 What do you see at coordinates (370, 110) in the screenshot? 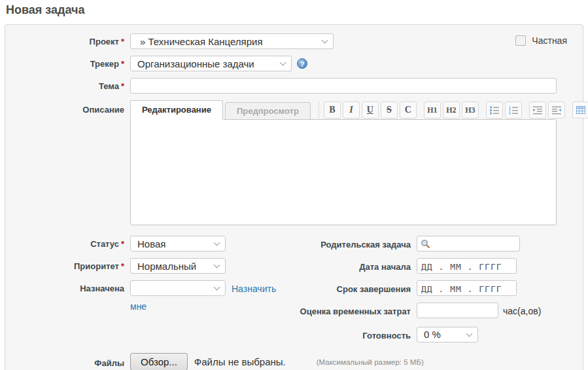
I see `underline-icon: U` at bounding box center [370, 110].